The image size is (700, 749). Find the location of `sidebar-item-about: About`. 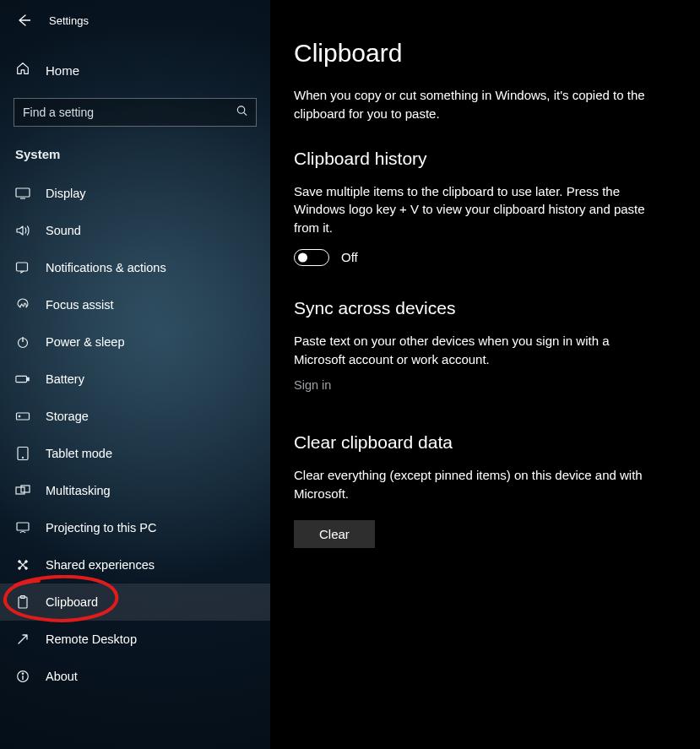

sidebar-item-about: About is located at coordinates (135, 676).